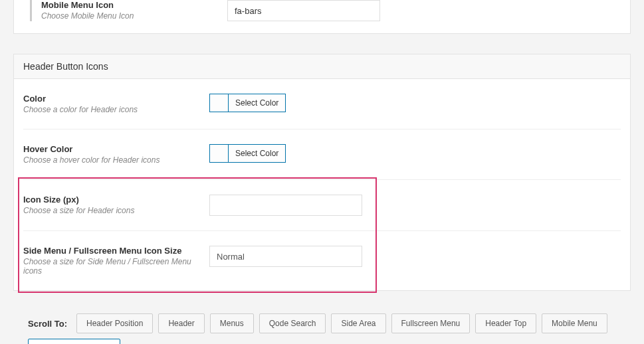 The width and height of the screenshot is (644, 344). Describe the element at coordinates (110, 266) in the screenshot. I see `side-menu-size-desc: Choose a size for Side Menu / Fullscreen…` at that location.